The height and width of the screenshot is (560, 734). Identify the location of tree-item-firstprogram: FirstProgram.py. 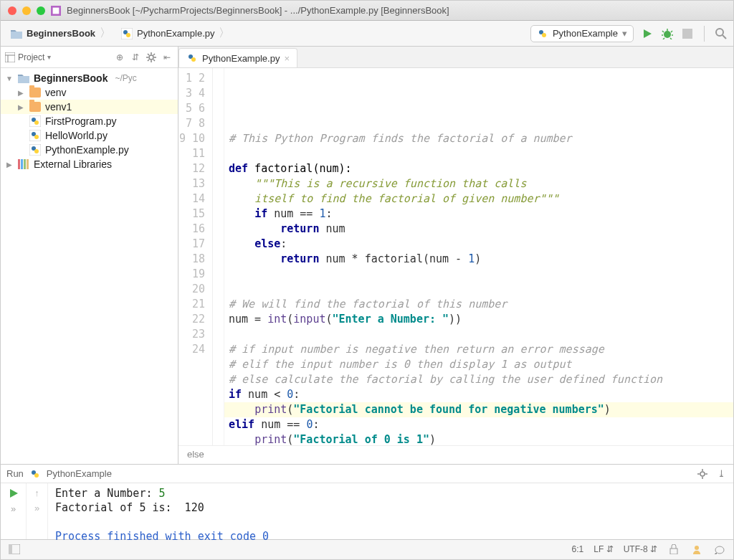
(89, 121).